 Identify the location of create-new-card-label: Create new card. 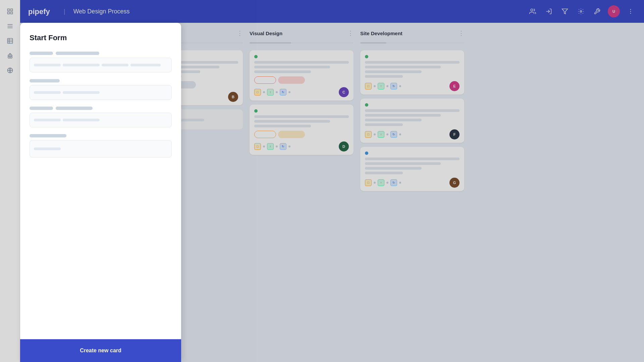
(101, 351).